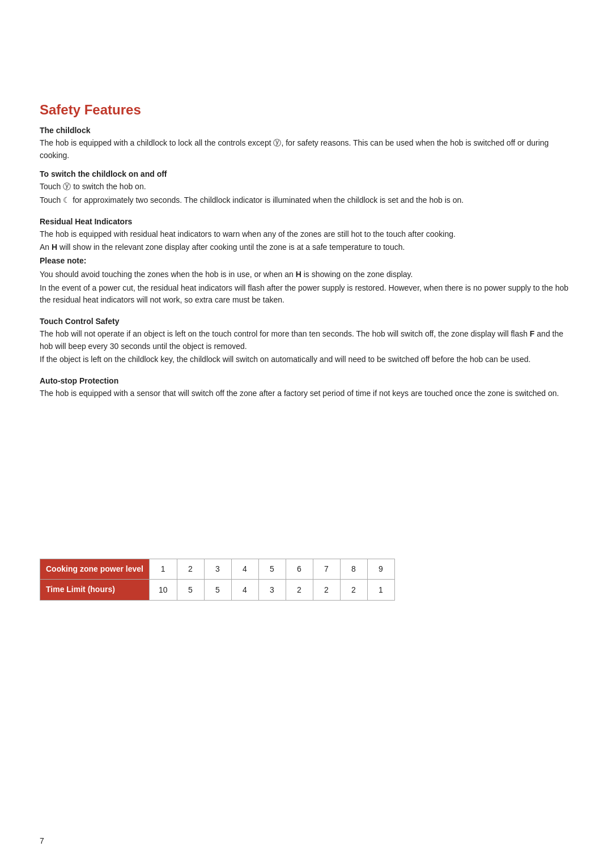 The height and width of the screenshot is (868, 612). Describe the element at coordinates (190, 590) in the screenshot. I see `time-2: 5` at that location.